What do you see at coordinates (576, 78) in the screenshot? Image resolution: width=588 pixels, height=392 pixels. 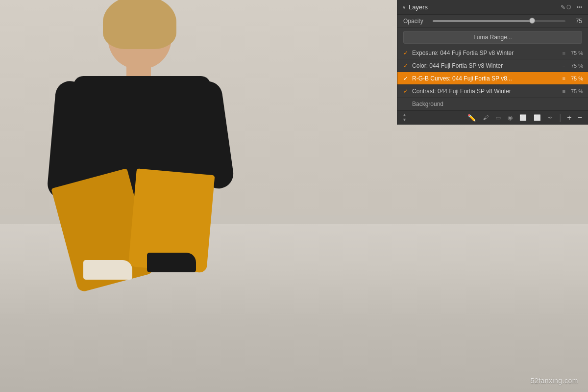 I see `layer-percent-rgb-curves: 75 %` at bounding box center [576, 78].